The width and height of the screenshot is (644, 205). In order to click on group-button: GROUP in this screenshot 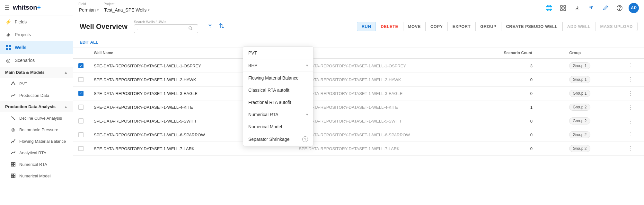, I will do `click(488, 26)`.